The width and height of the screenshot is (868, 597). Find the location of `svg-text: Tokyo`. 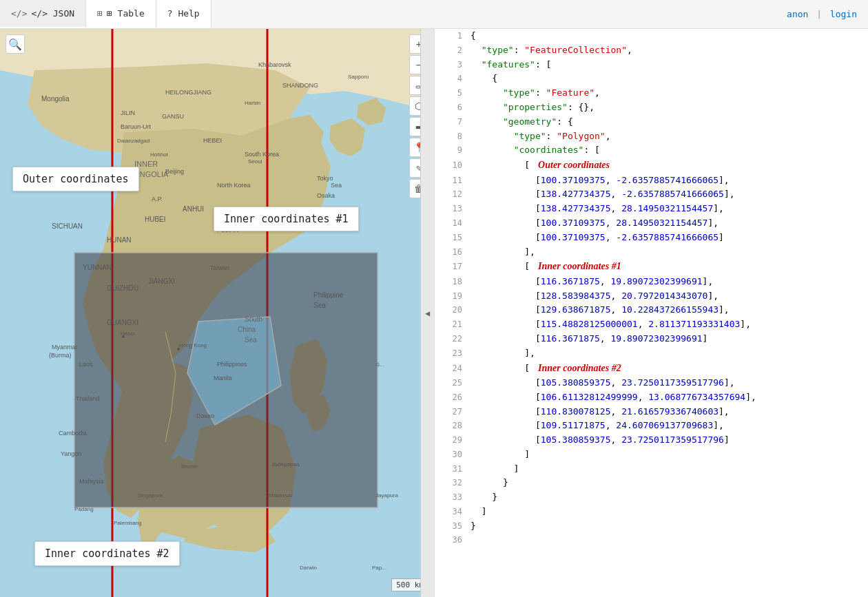

svg-text: Tokyo is located at coordinates (325, 178).